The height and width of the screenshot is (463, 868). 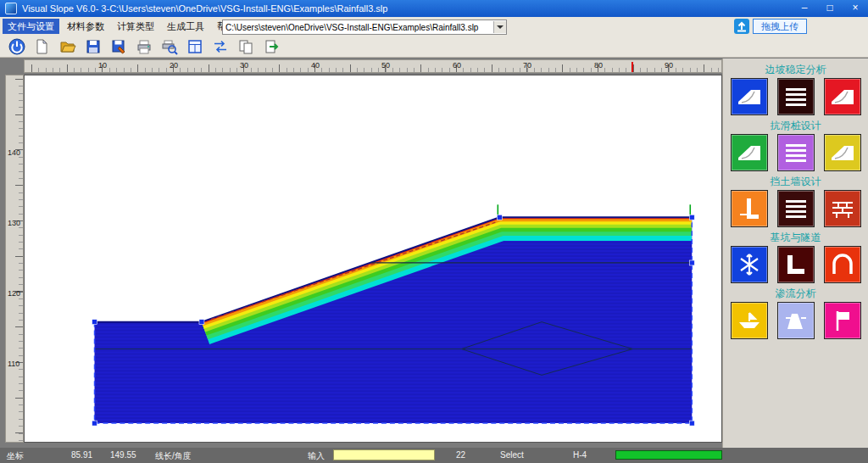 I want to click on save-as-icon, so click(x=119, y=47).